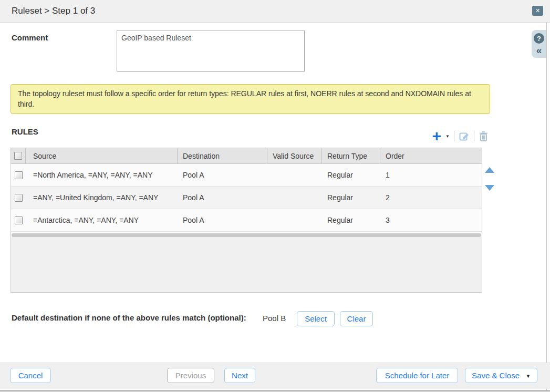 This screenshot has width=550, height=392. I want to click on column-header-return-type: Return Type, so click(351, 156).